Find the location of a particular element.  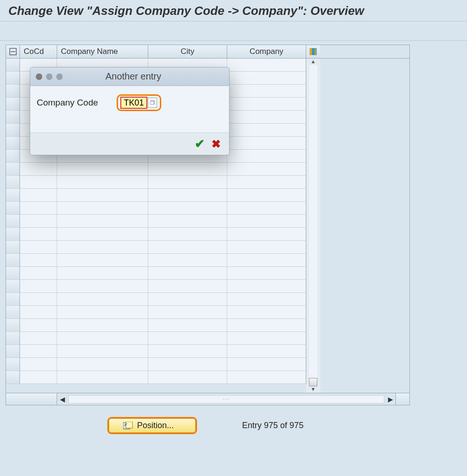

dialog-ok-button: ✔ is located at coordinates (200, 144).